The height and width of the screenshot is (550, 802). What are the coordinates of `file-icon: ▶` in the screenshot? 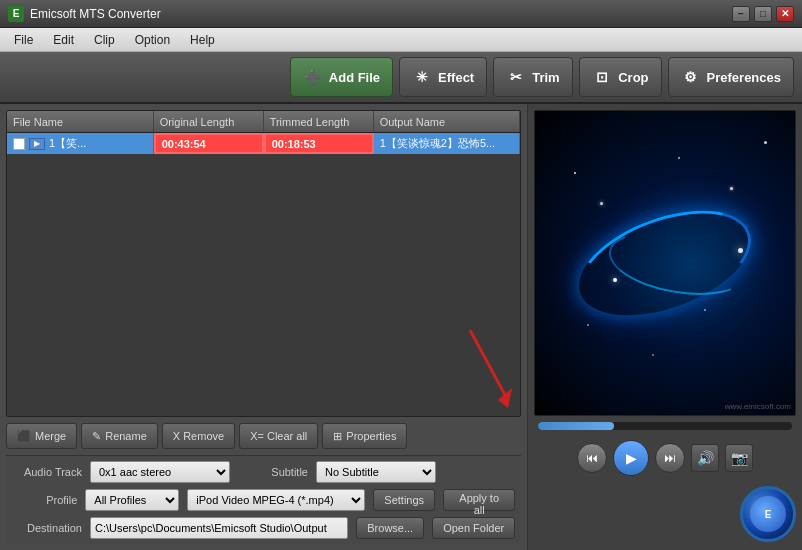 It's located at (37, 144).